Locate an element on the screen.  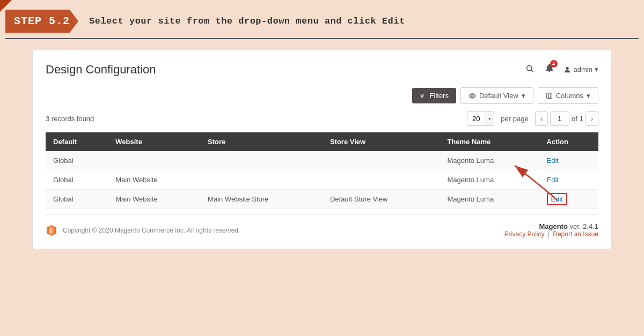
footer-left: Copyright © 2020 Magento Commerce Inc. A… is located at coordinates (143, 230).